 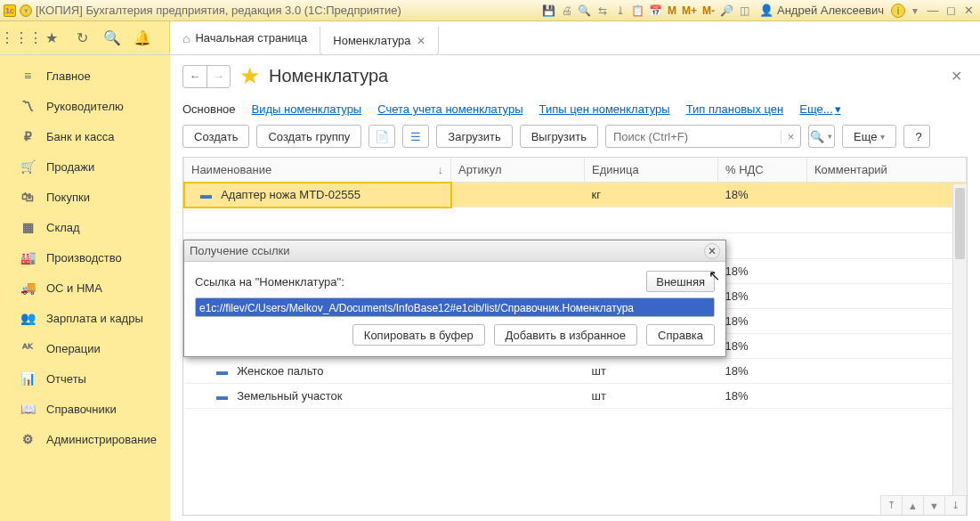 What do you see at coordinates (209, 109) in the screenshot?
I see `subnav-current: Основное` at bounding box center [209, 109].